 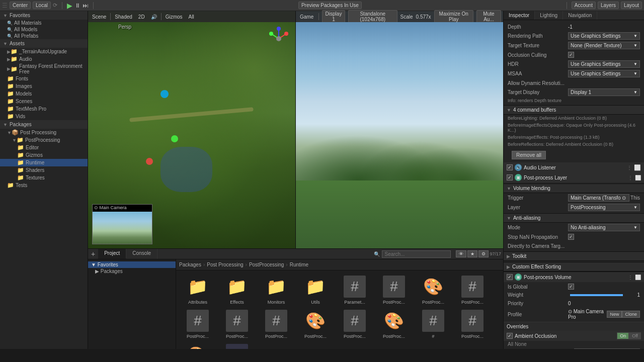 I want to click on ppl-checkbox: ✓, so click(x=510, y=177).